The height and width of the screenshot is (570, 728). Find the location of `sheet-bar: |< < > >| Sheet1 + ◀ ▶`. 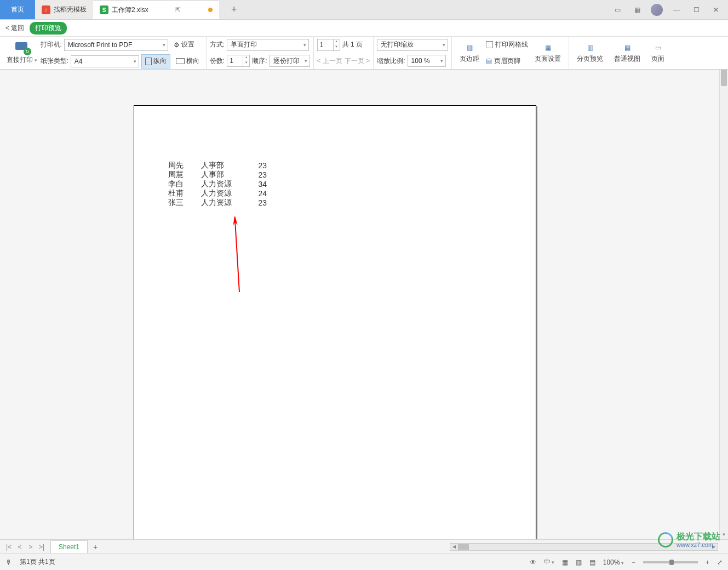

sheet-bar: |< < > >| Sheet1 + ◀ ▶ is located at coordinates (364, 546).